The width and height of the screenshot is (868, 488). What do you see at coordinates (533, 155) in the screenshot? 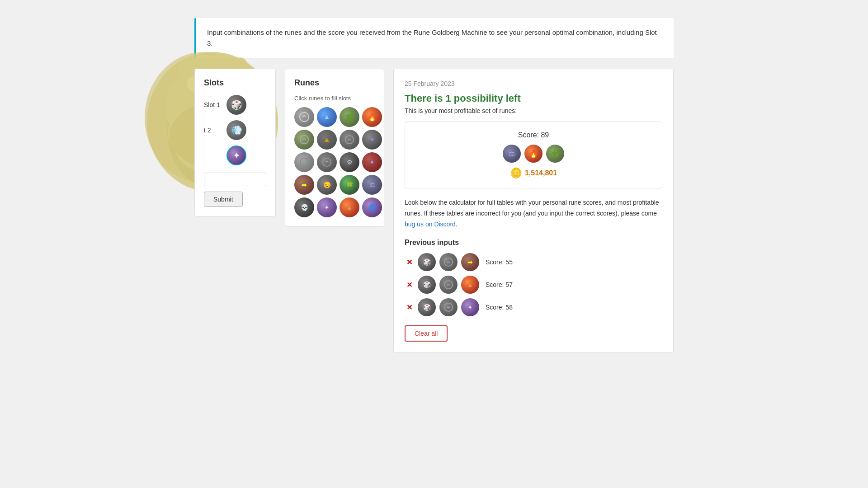
I see `score-box: Score: 89 ⚖ 🔥 🌿 🪙` at bounding box center [533, 155].